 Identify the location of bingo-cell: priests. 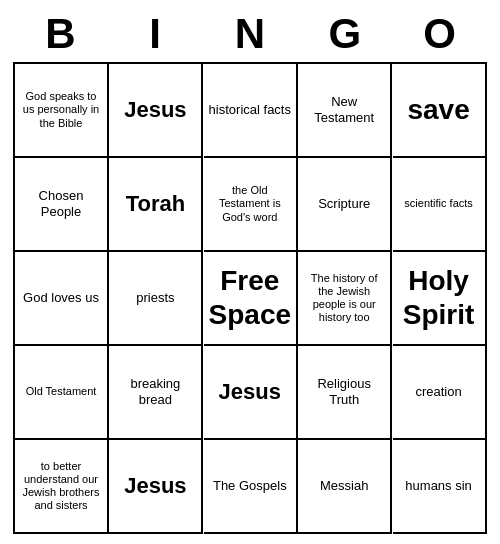
(156, 299).